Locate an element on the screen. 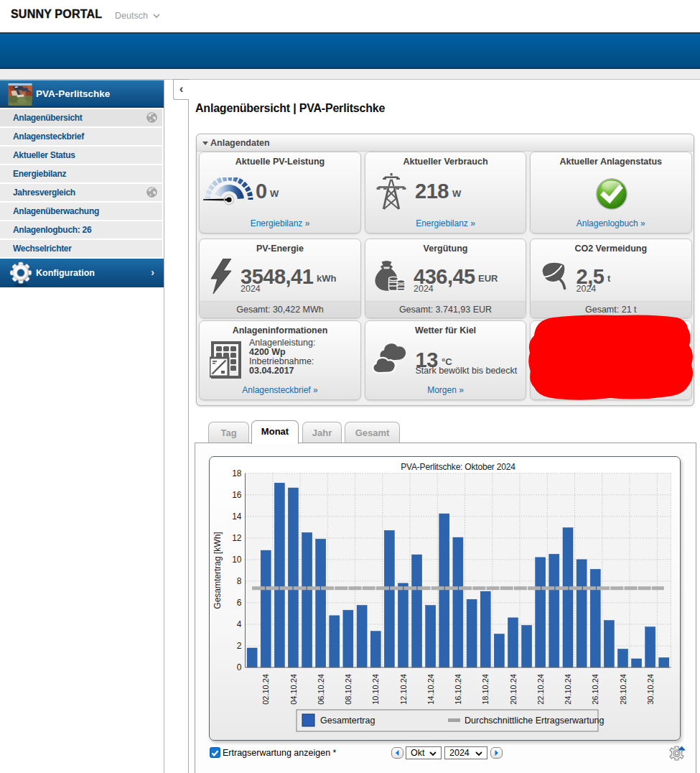 Image resolution: width=700 pixels, height=773 pixels. svg-text: 26.10.24 is located at coordinates (595, 690).